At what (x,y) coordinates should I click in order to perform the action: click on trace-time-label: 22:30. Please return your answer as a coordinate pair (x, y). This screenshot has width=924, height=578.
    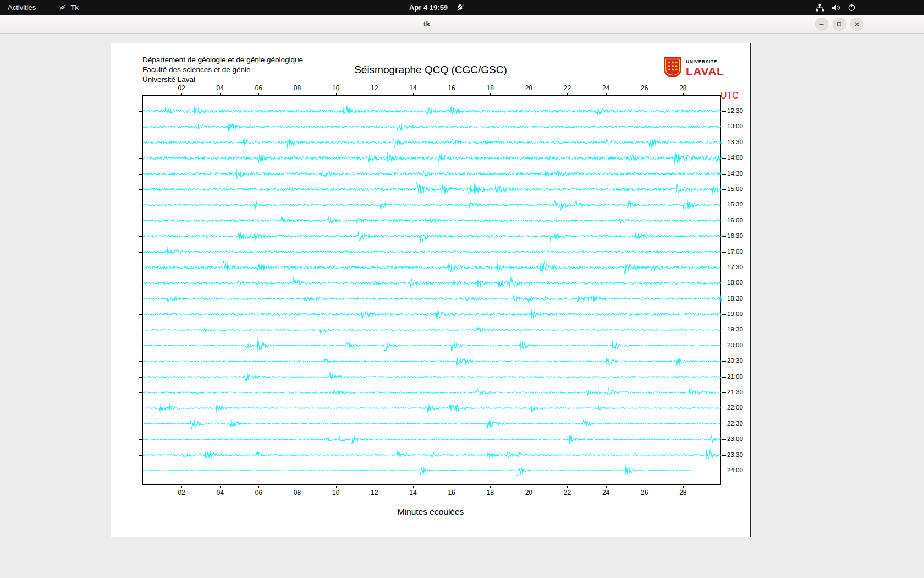
    Looking at the image, I should click on (735, 423).